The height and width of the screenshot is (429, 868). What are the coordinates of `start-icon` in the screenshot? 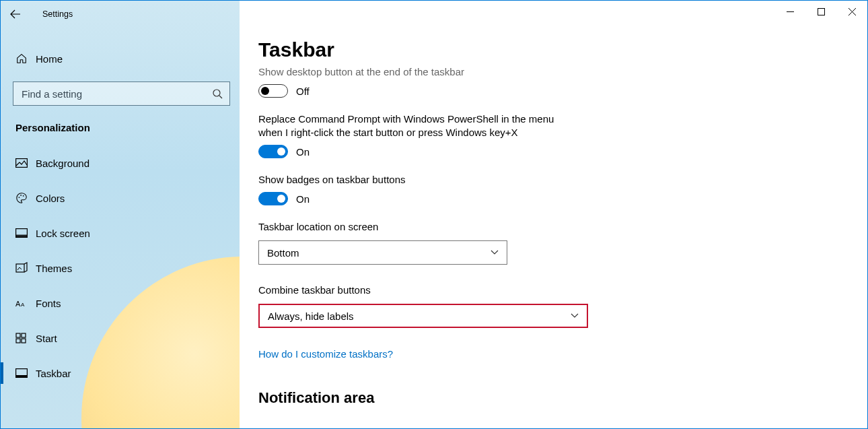 It's located at (26, 338).